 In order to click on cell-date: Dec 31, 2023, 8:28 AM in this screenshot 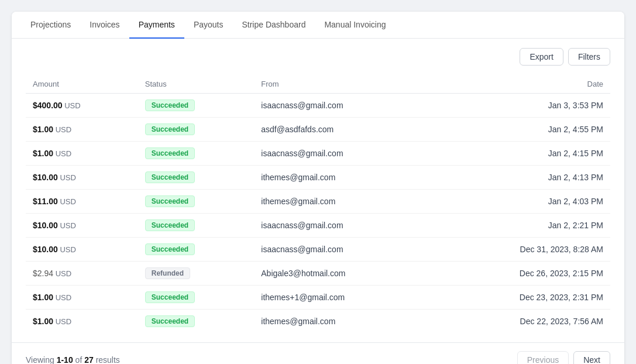, I will do `click(522, 249)`.